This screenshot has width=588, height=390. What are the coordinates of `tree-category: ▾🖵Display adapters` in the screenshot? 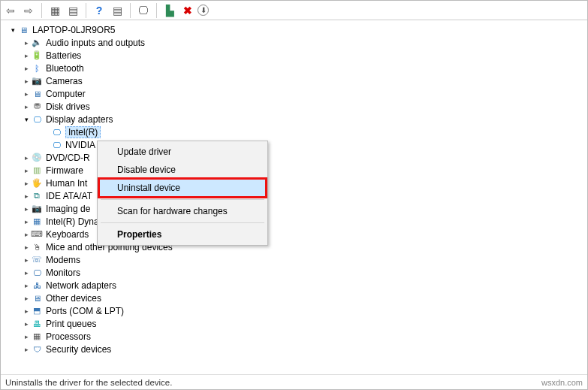 It's located at (296, 119).